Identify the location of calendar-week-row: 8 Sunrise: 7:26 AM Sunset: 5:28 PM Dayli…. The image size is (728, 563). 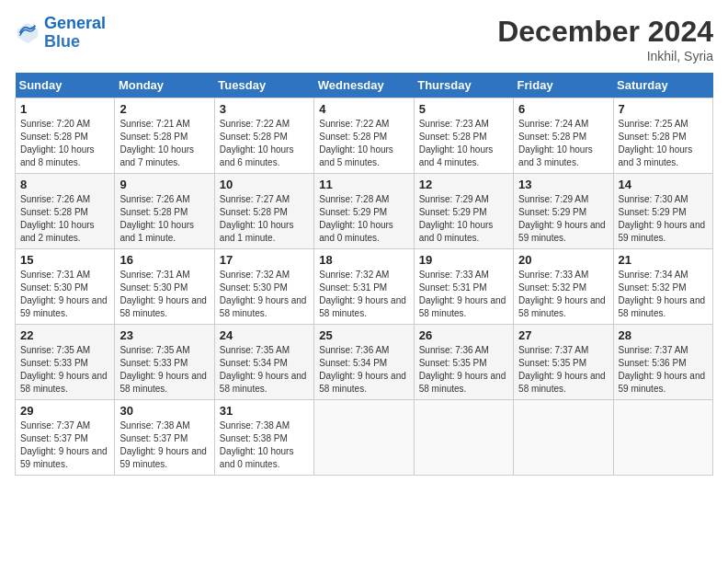
(364, 212).